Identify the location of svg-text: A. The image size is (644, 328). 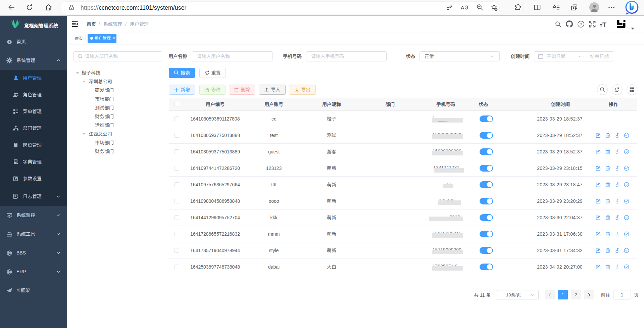
(462, 7).